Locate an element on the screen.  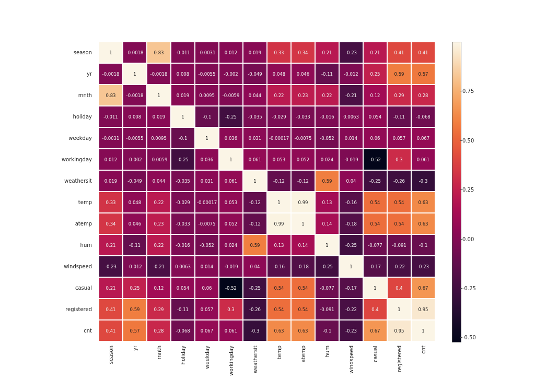
heatmap-cell: 0.83 is located at coordinates (159, 52).